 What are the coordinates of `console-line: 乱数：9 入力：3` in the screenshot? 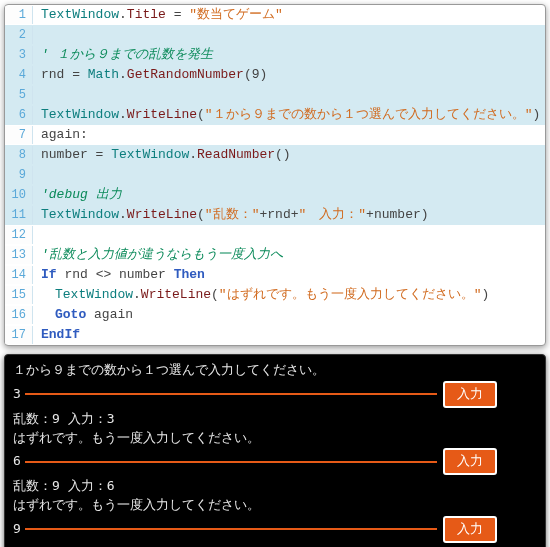 It's located at (275, 420).